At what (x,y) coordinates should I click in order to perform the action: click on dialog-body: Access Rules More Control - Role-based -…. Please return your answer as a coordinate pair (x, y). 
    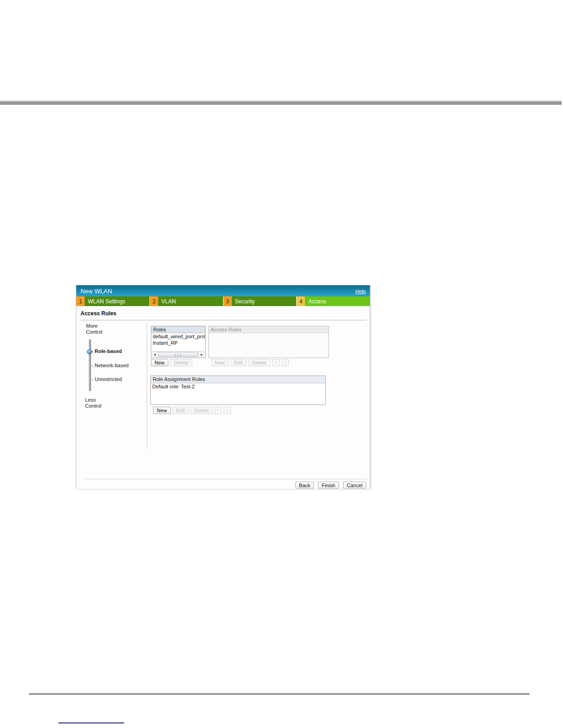
    Looking at the image, I should click on (223, 398).